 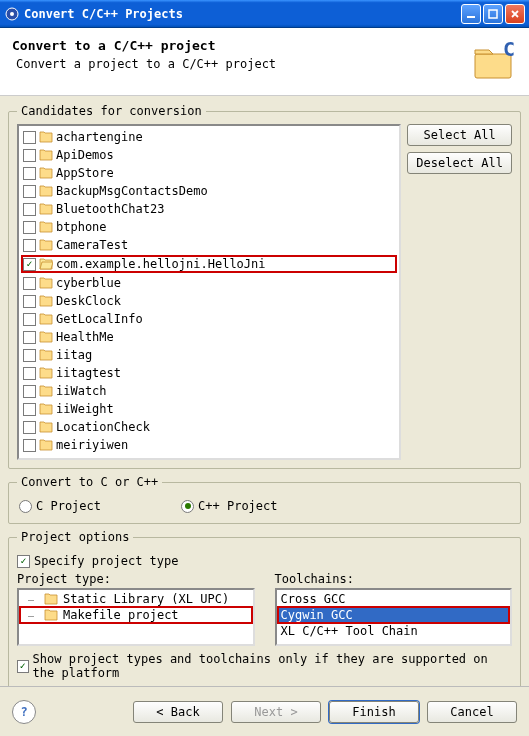 What do you see at coordinates (209, 191) in the screenshot?
I see `candidate-item: BackupMsgContactsDemo` at bounding box center [209, 191].